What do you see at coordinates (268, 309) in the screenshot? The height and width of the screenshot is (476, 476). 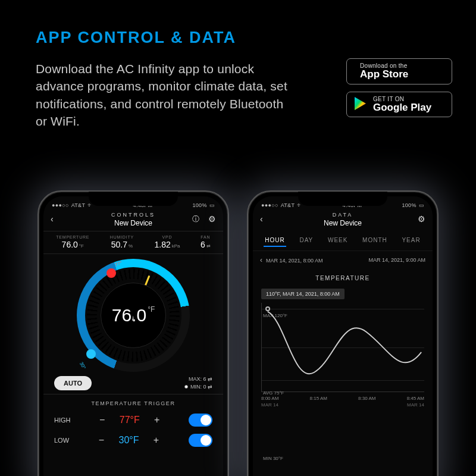 I see `chart-marker` at bounding box center [268, 309].